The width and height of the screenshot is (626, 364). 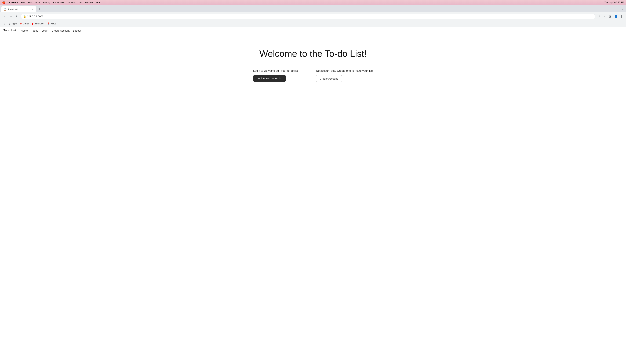 What do you see at coordinates (59, 2) in the screenshot?
I see `menubar-bookmarks: Bookmarks` at bounding box center [59, 2].